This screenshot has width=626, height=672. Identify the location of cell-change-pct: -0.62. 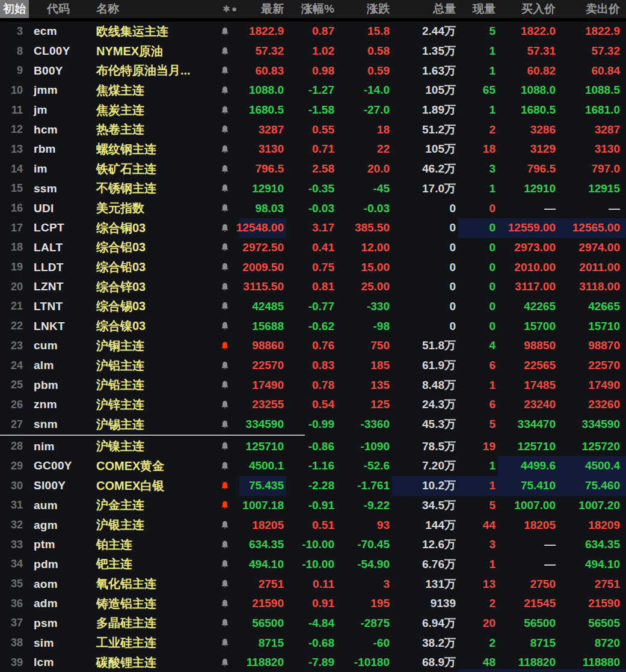
(311, 326).